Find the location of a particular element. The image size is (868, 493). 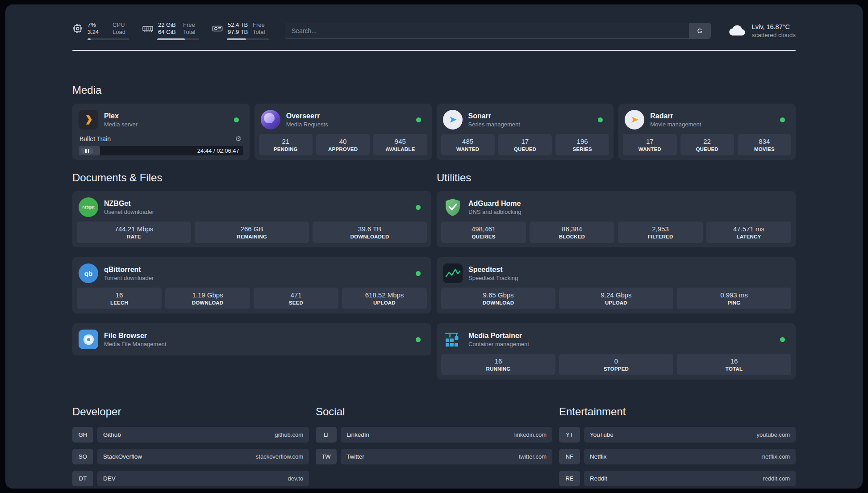

memory-free-label: Free is located at coordinates (189, 25).